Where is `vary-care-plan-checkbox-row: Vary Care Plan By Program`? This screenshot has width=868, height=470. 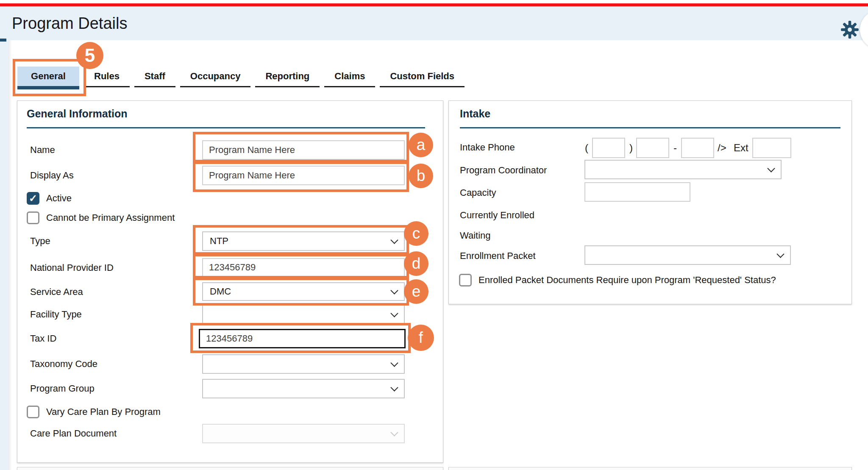 vary-care-plan-checkbox-row: Vary Care Plan By Program is located at coordinates (94, 412).